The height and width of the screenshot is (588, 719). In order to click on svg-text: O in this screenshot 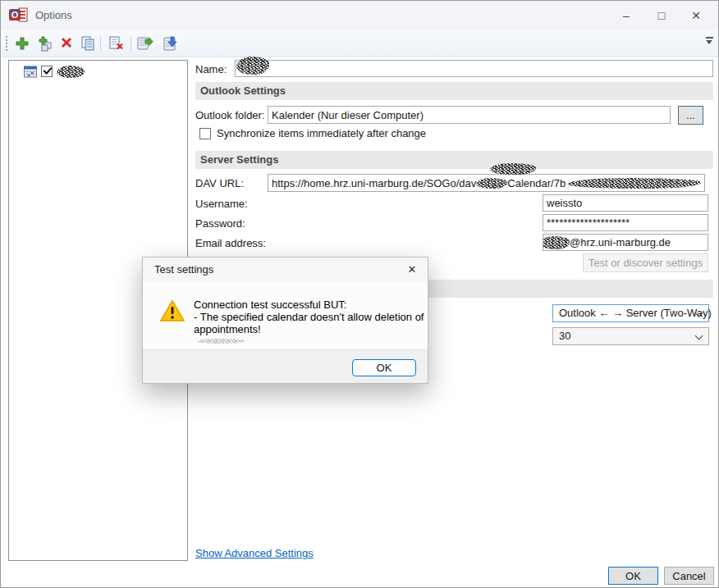, I will do `click(15, 15)`.